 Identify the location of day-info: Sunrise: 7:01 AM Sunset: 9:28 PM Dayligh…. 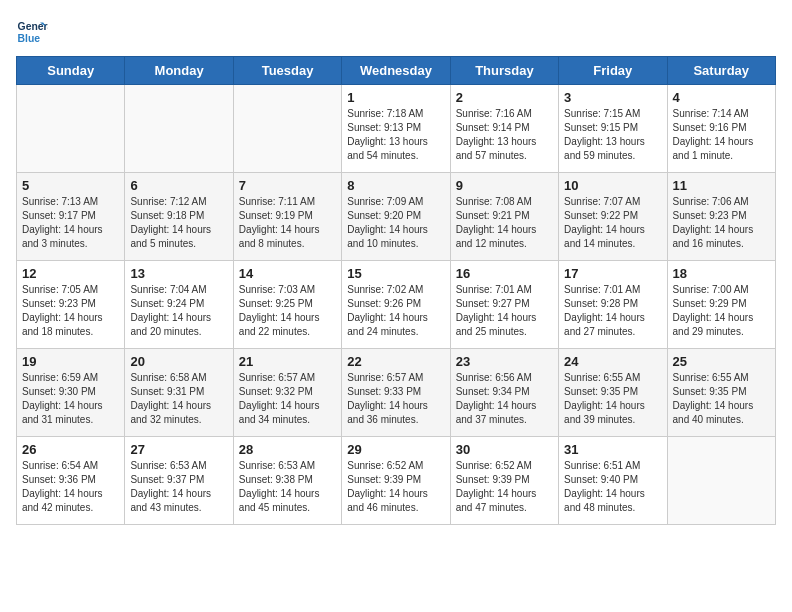
(612, 311).